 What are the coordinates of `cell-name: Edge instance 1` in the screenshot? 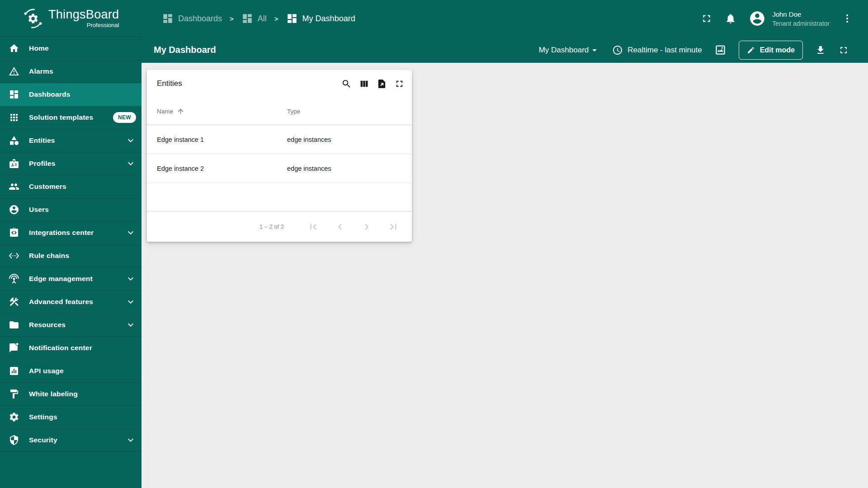 It's located at (222, 140).